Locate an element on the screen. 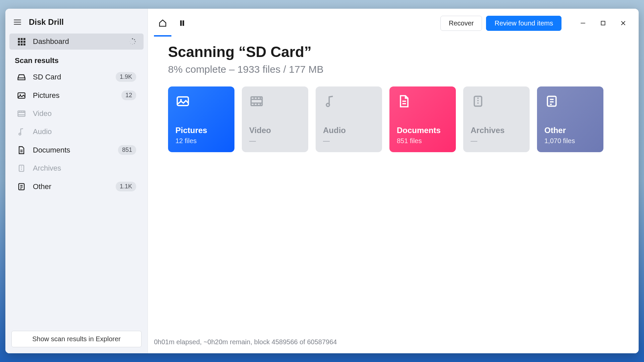 The image size is (644, 362). card-subtitle: 1,070 files is located at coordinates (570, 141).